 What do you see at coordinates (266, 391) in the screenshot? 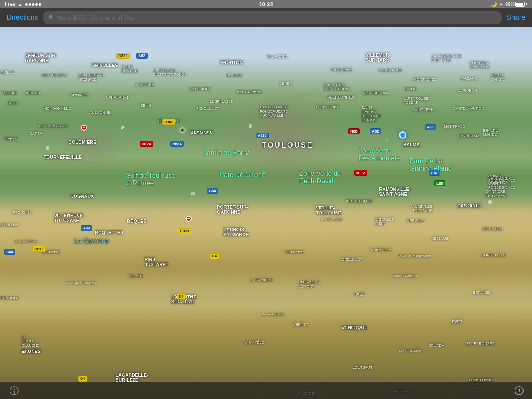
I see `bottom-bar: i` at bounding box center [266, 391].